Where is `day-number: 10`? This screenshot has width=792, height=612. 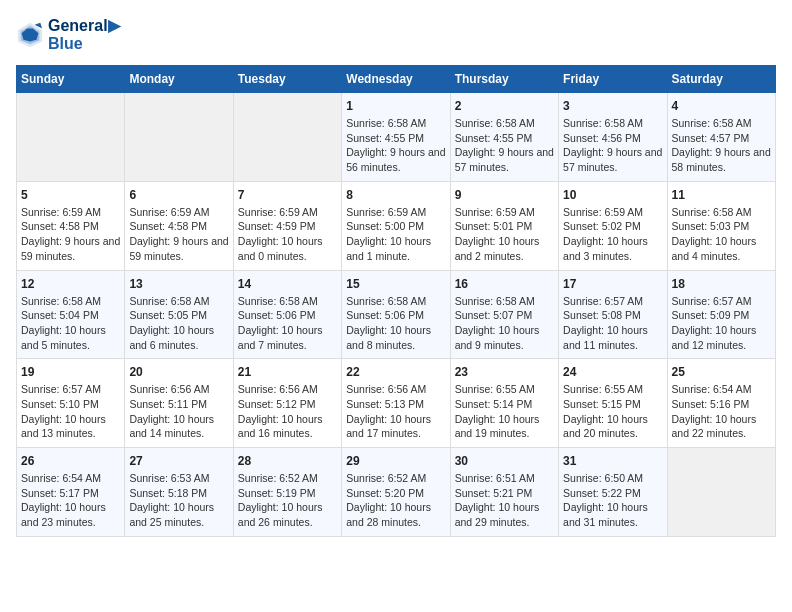 day-number: 10 is located at coordinates (612, 195).